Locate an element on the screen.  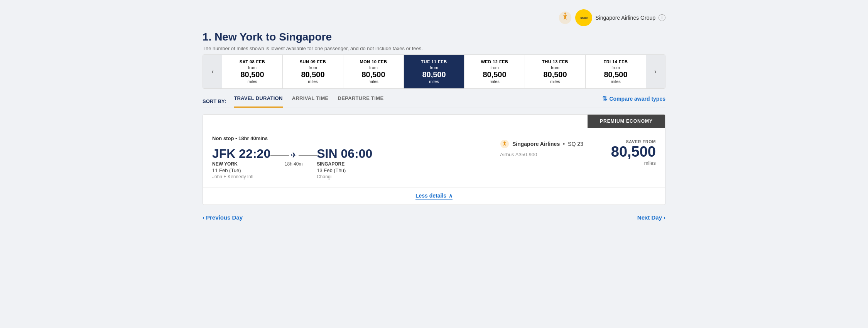
arrow-line-left is located at coordinates (280, 155).